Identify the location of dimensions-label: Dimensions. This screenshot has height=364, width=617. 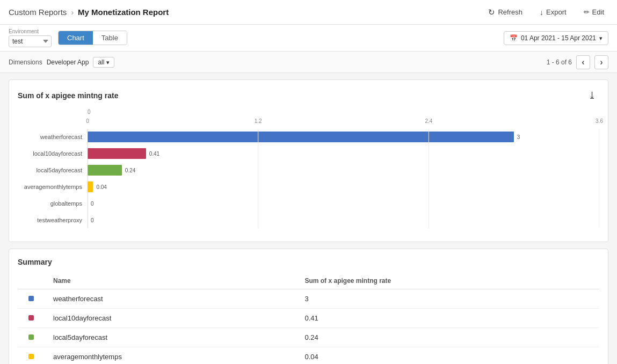
(26, 62).